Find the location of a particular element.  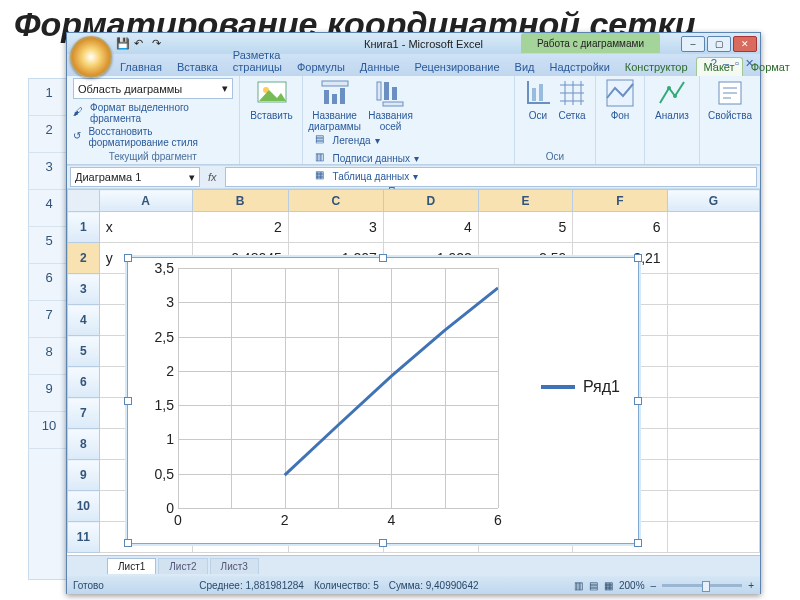

row-header-8: 8 is located at coordinates (84, 444).